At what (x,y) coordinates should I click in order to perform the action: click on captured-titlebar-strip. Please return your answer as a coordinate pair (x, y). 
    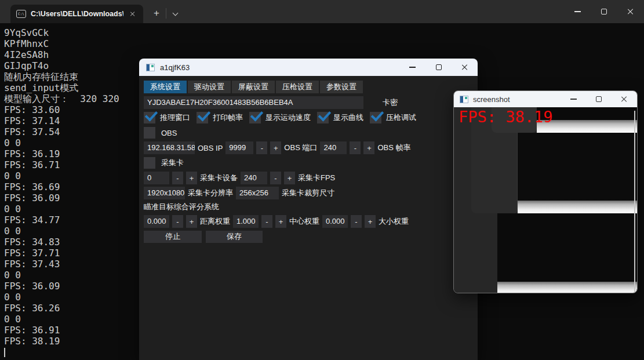
    Looking at the image, I should click on (577, 207).